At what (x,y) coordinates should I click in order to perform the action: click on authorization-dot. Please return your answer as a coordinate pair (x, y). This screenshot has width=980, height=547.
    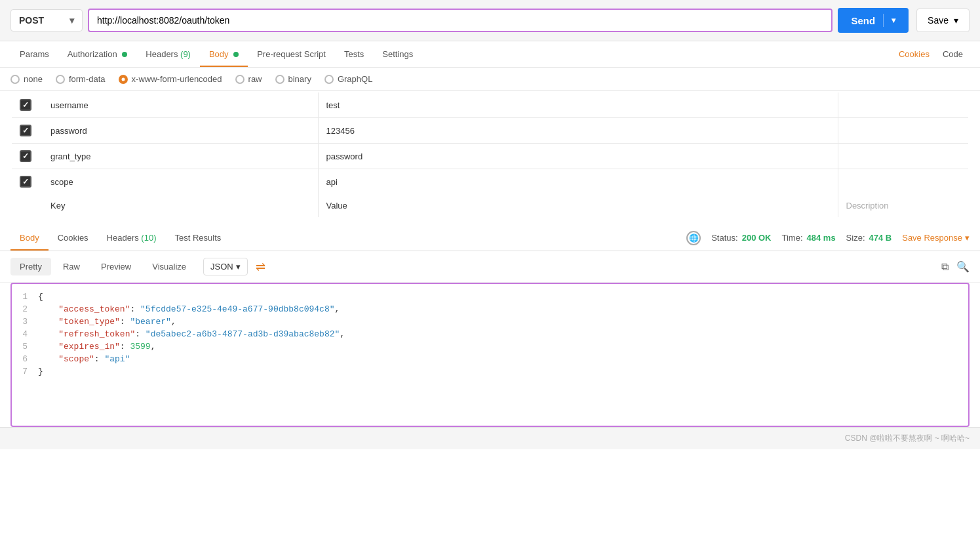
    Looking at the image, I should click on (125, 54).